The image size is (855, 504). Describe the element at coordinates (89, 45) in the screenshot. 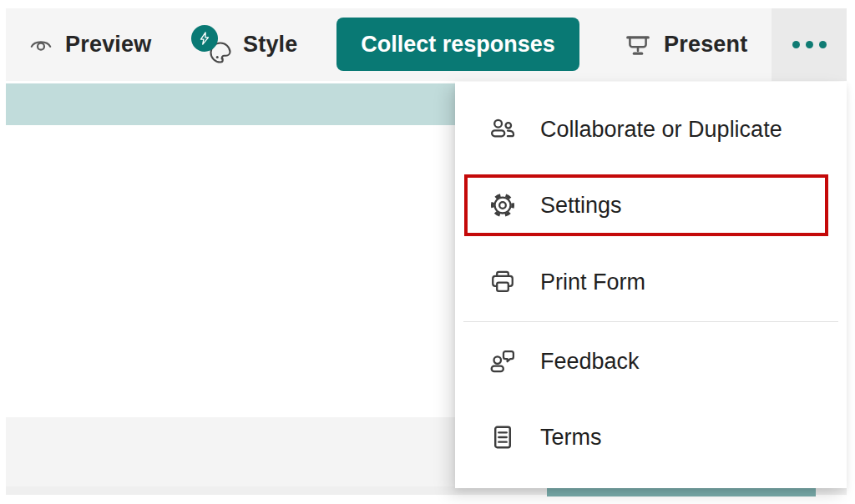

I see `preview-button: Preview` at that location.